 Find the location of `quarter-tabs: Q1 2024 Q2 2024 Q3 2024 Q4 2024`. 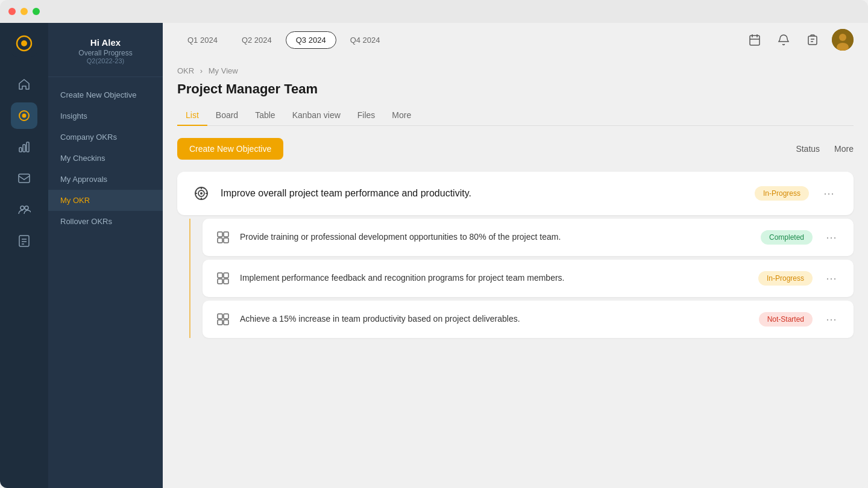

quarter-tabs: Q1 2024 Q2 2024 Q3 2024 Q4 2024 is located at coordinates (284, 40).